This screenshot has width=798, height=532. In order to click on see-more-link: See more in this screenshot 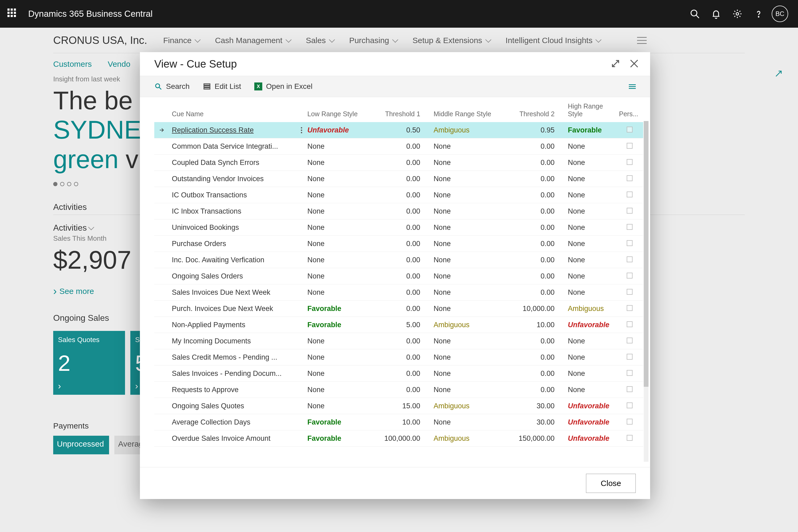, I will do `click(74, 291)`.